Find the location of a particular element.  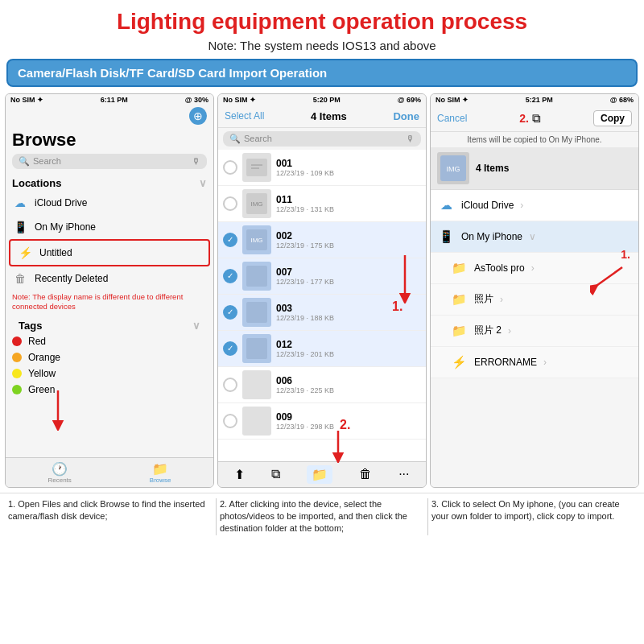

mic-icon-2: 🎙 is located at coordinates (411, 138).